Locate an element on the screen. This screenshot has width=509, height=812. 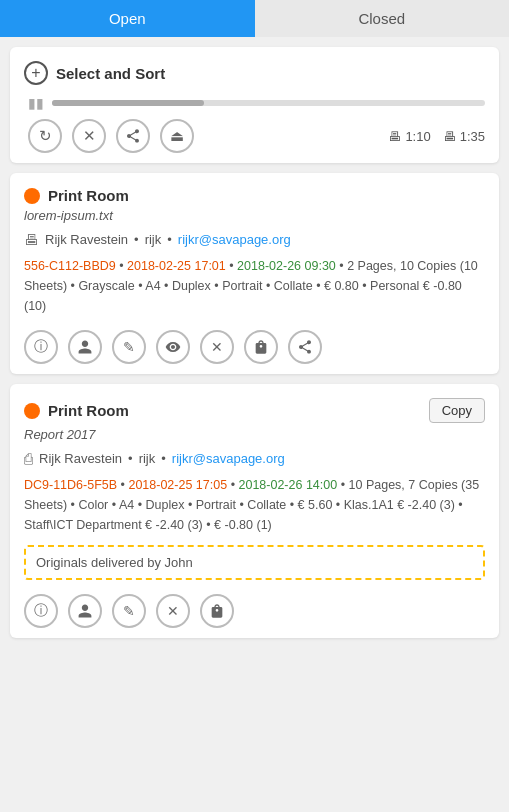
power-button: ⏏ is located at coordinates (177, 136).